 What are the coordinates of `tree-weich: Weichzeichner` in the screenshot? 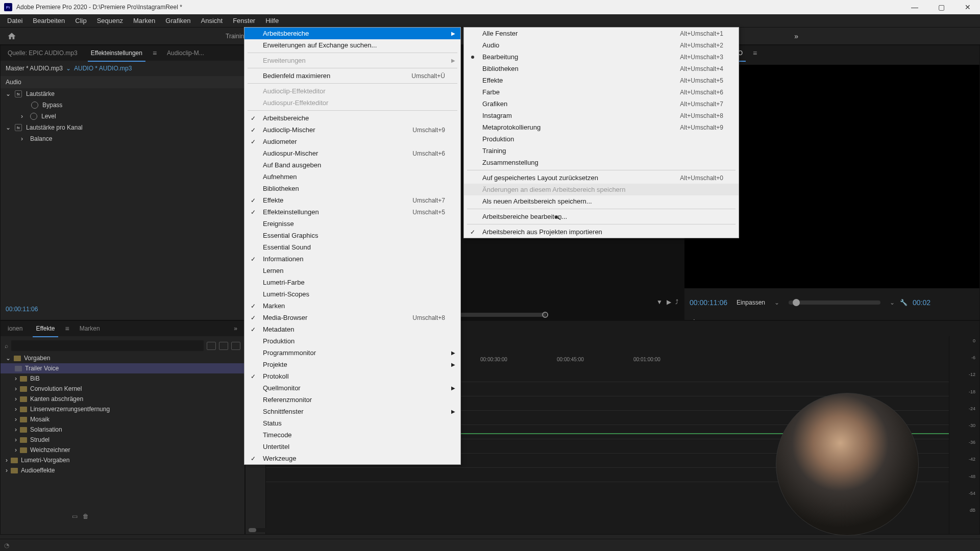 It's located at (50, 450).